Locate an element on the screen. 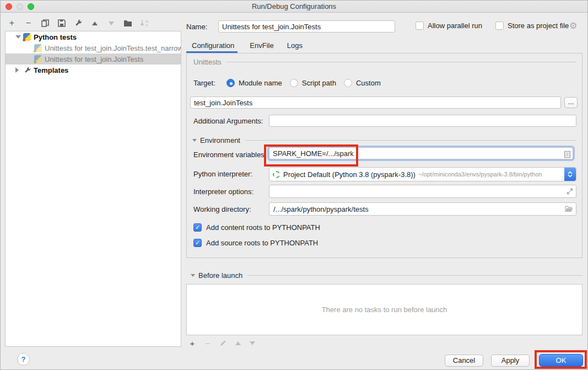 The image size is (588, 370). title-bar: Run/Debug Configurations is located at coordinates (294, 7).